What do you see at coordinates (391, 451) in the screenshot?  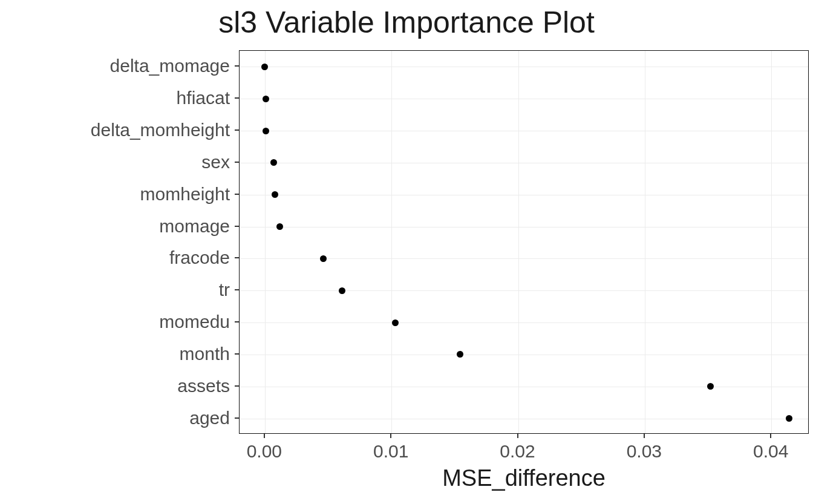 I see `x-tick-label: 0.01` at bounding box center [391, 451].